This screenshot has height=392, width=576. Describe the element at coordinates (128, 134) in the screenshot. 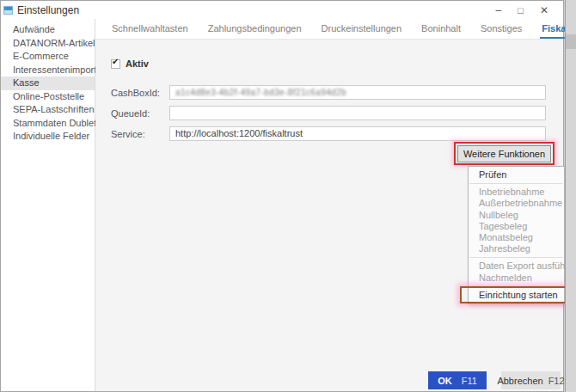

I see `service-label: Service:` at that location.